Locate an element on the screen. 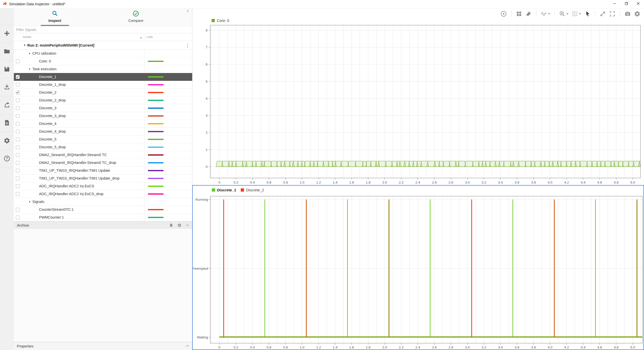  tab-bar: Inspect Compare is located at coordinates (103, 17).